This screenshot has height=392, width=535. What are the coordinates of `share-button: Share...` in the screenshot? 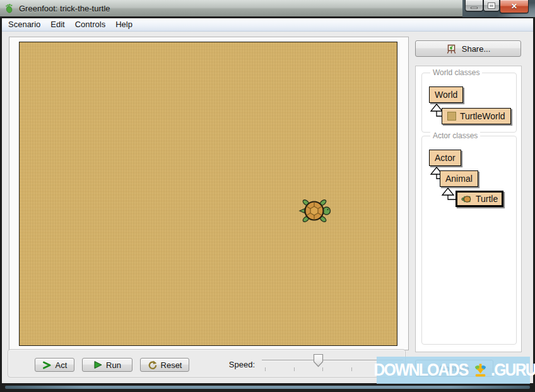 It's located at (468, 49).